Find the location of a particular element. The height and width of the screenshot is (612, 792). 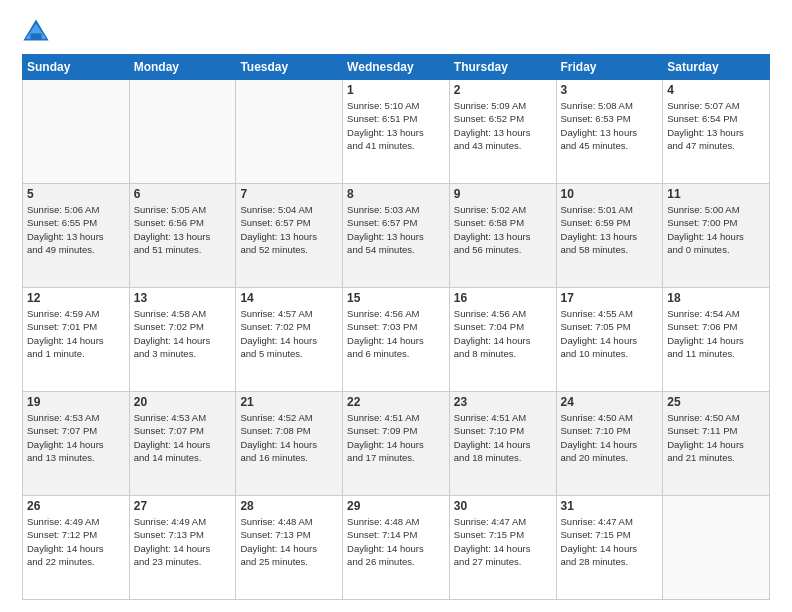

day-header-wednesday: Wednesday is located at coordinates (396, 68).